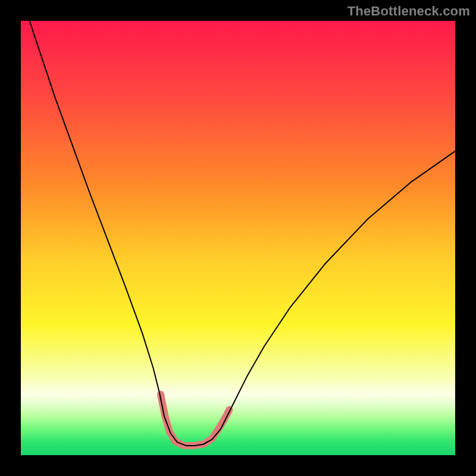 The height and width of the screenshot is (476, 476). I want to click on dip-marker-path, so click(195, 420).